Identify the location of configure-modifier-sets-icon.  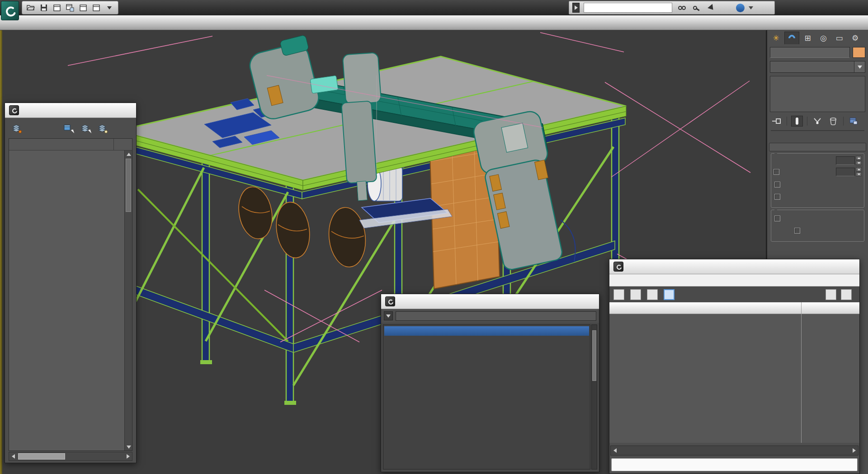
(854, 121).